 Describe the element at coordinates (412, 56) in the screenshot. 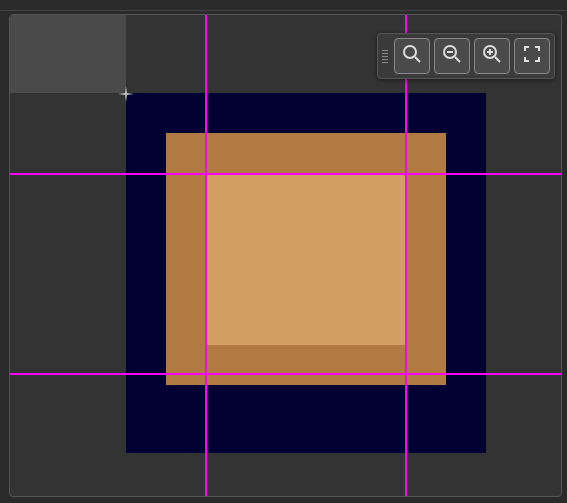

I see `magnifier-reset-icon` at that location.